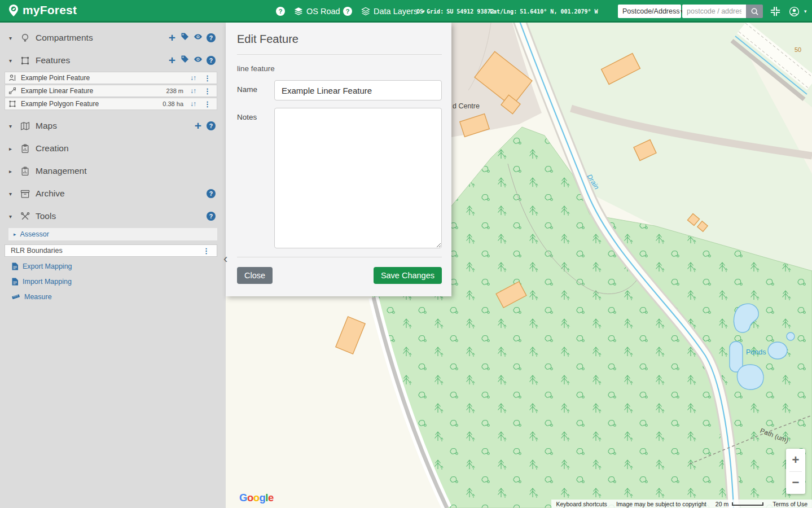 The width and height of the screenshot is (812, 508). Describe the element at coordinates (340, 34) in the screenshot. I see `panel-title: Edit Feature` at that location.